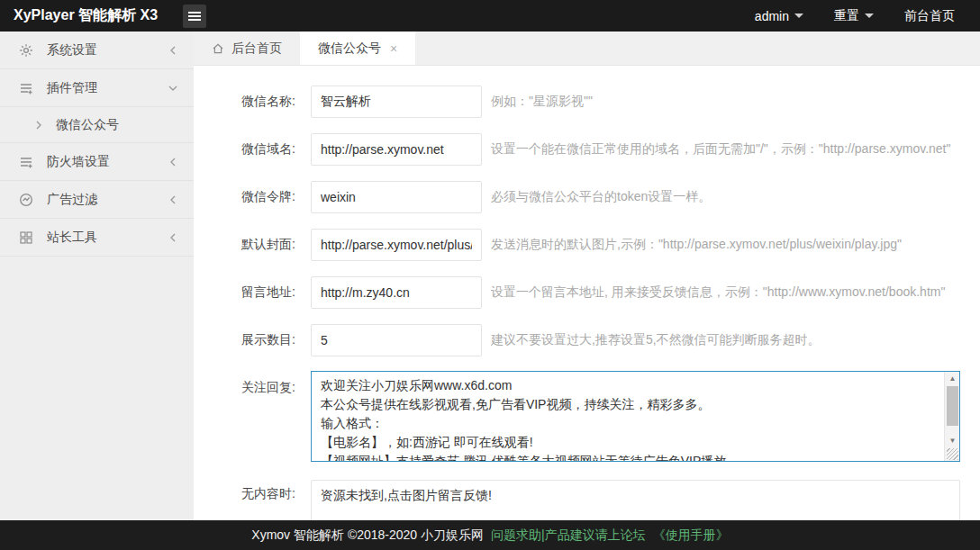 The height and width of the screenshot is (550, 980). What do you see at coordinates (587, 340) in the screenshot?
I see `form-row: 展示数目: 建议不要设置过大,推荐设置5,不然微信可能判断服务超时。` at bounding box center [587, 340].